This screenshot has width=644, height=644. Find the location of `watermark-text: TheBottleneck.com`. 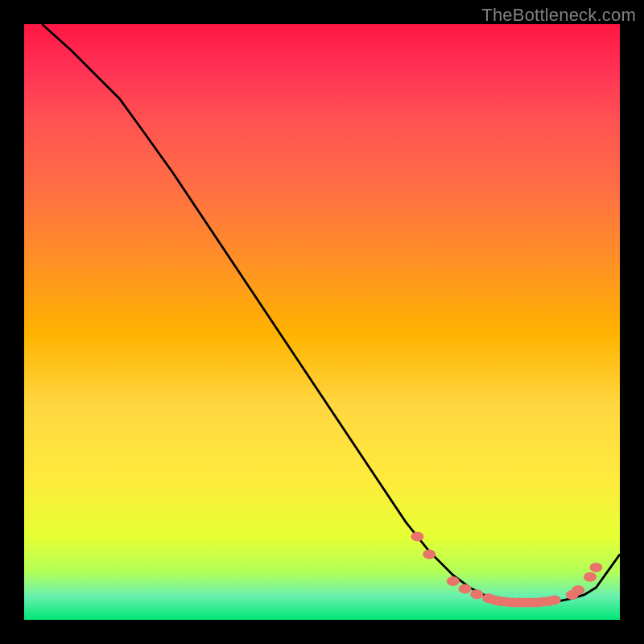

watermark-text: TheBottleneck.com is located at coordinates (559, 15).